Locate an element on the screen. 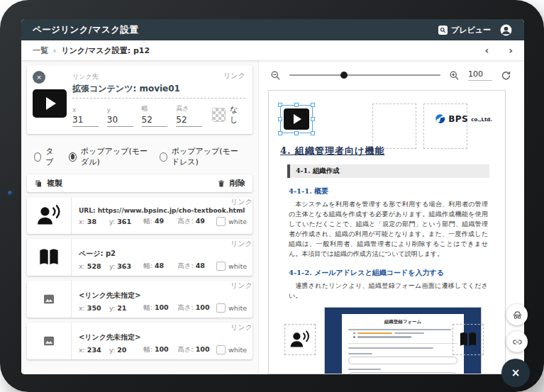  refresh-icon is located at coordinates (506, 75).